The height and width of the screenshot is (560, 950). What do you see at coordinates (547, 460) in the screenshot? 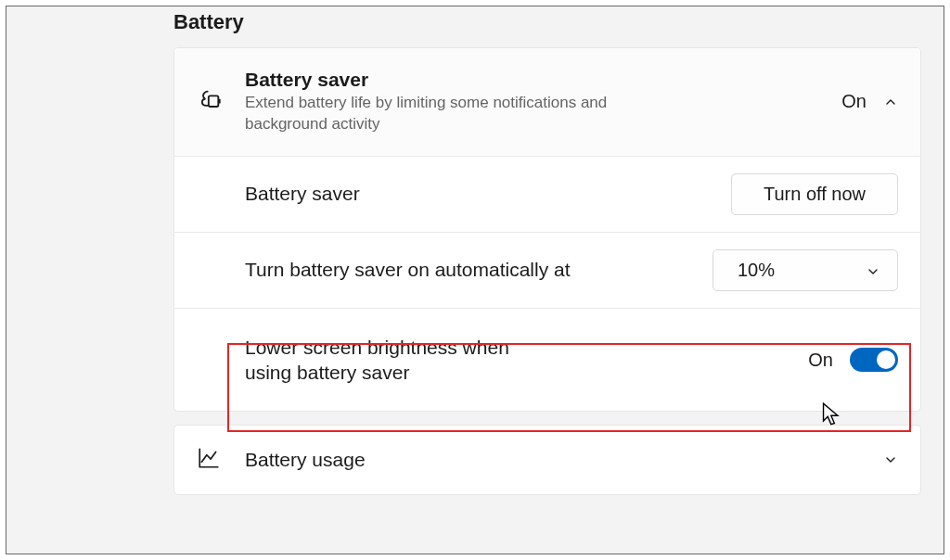
I see `battery-usage-row: Battery usage` at bounding box center [547, 460].